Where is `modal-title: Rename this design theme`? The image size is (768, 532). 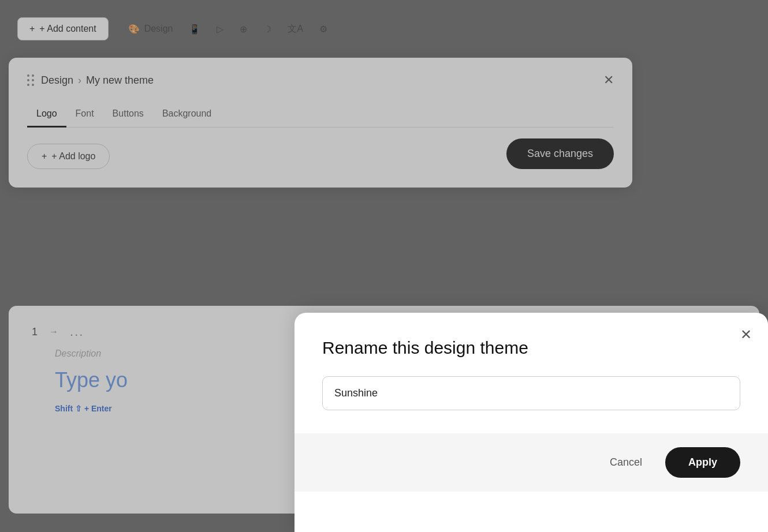
modal-title: Rename this design theme is located at coordinates (531, 348).